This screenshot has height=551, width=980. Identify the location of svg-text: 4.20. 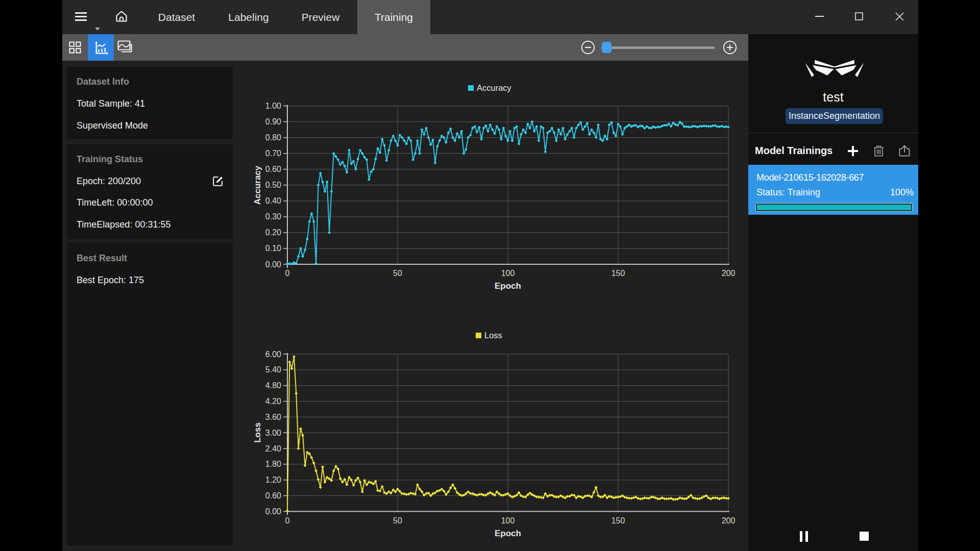
(274, 401).